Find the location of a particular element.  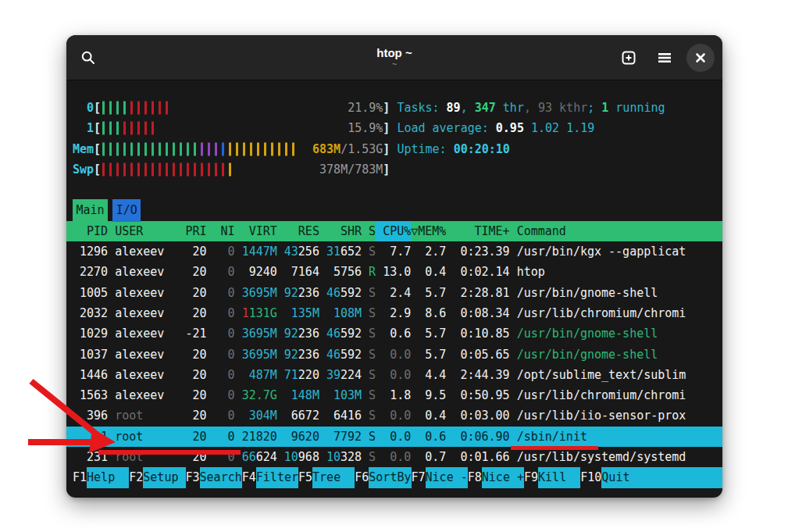

process-row: 2270alexeev200924071645756R13.00.40:02.1… is located at coordinates (394, 272).